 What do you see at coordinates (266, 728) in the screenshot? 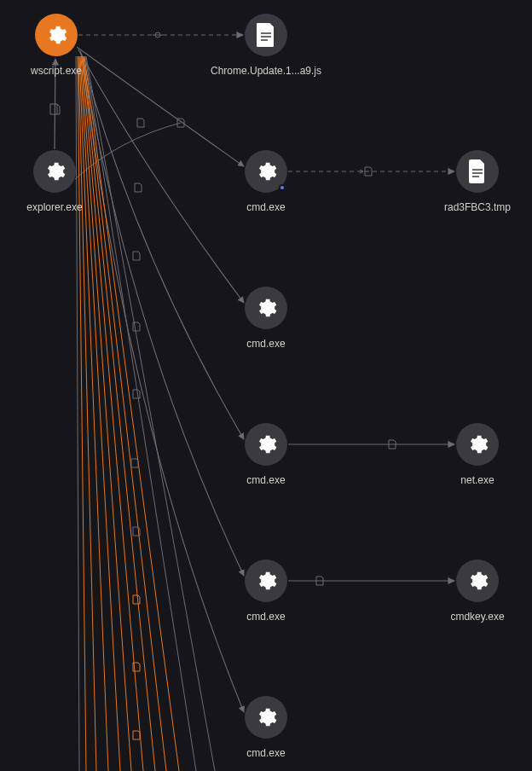
I see `node-cmd-5: cmd.exe` at bounding box center [266, 728].